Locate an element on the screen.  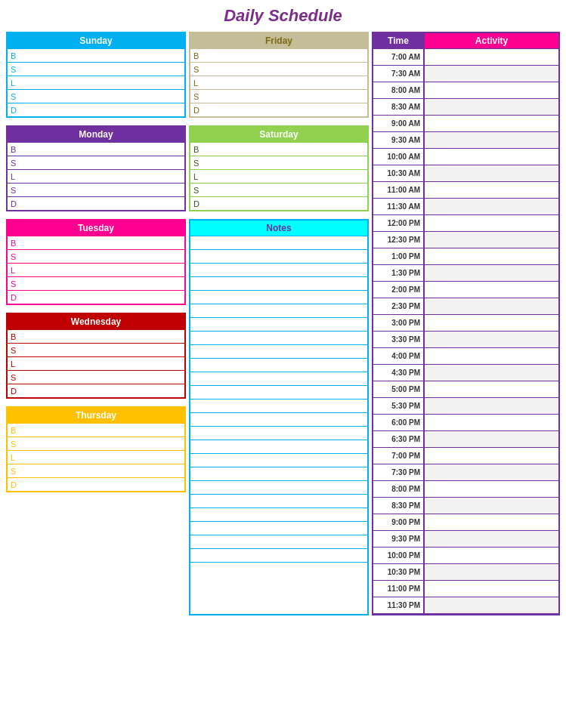
activity-cell-0830am is located at coordinates (491, 107).